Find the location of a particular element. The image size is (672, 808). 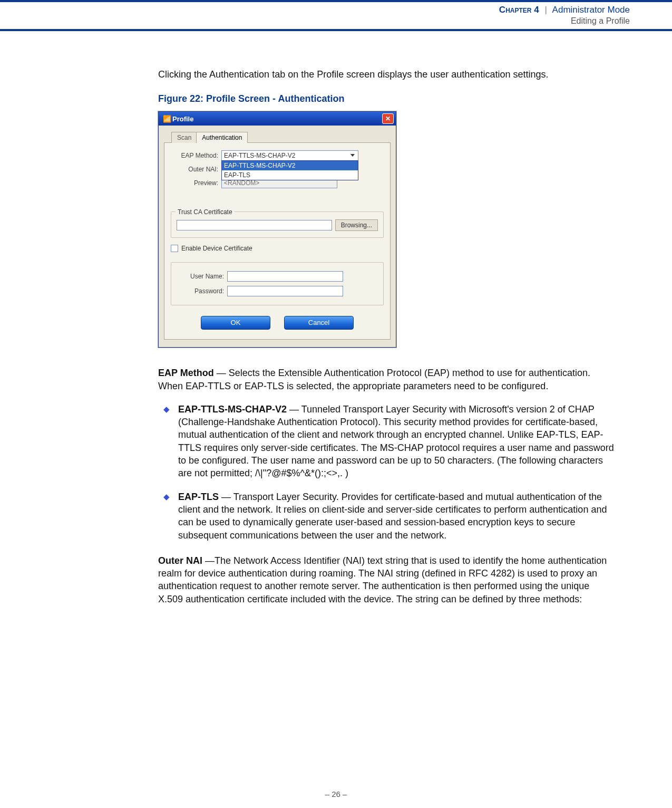

ca-cert-path-input is located at coordinates (254, 225).